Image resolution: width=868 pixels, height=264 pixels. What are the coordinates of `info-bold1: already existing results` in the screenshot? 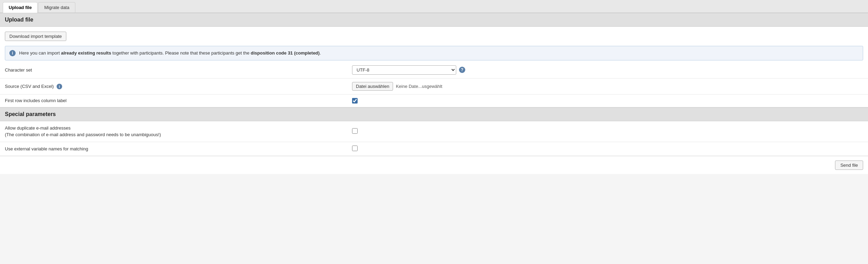 It's located at (86, 53).